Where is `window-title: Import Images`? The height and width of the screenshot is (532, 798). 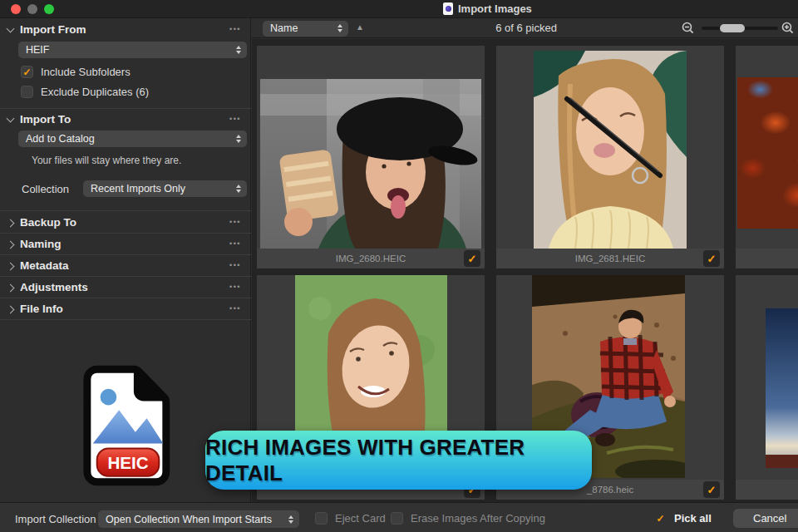 window-title: Import Images is located at coordinates (495, 8).